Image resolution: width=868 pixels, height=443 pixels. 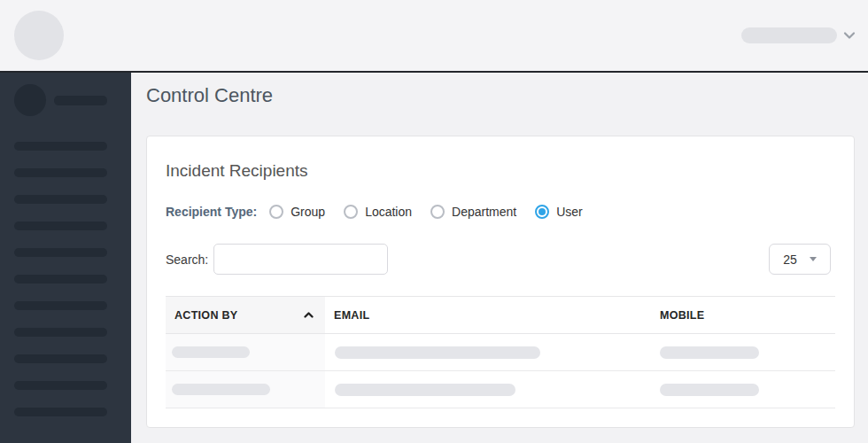 What do you see at coordinates (211, 212) in the screenshot?
I see `recipient-type-label: Recipient Type:` at bounding box center [211, 212].